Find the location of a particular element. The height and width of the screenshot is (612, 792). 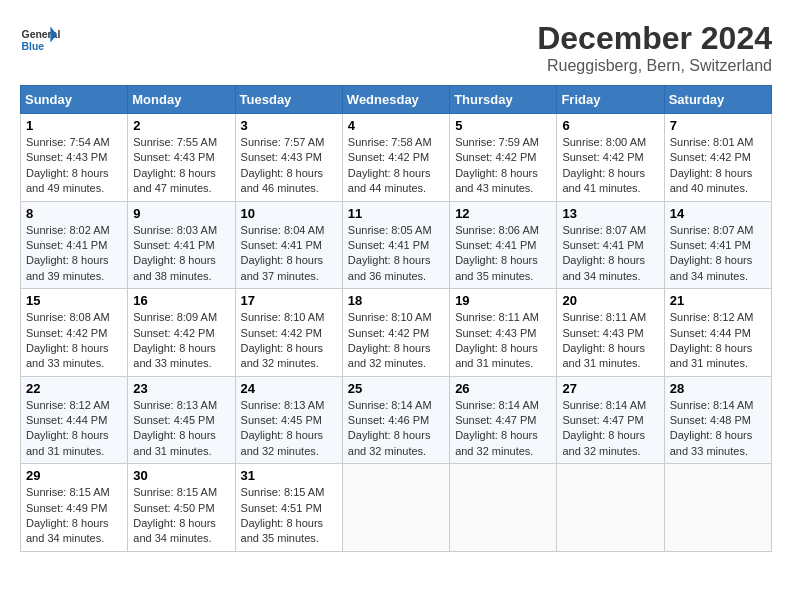

day-info: Sunrise: 8:06 AMSunset: 4:41 PMDaylight:… is located at coordinates (497, 253).